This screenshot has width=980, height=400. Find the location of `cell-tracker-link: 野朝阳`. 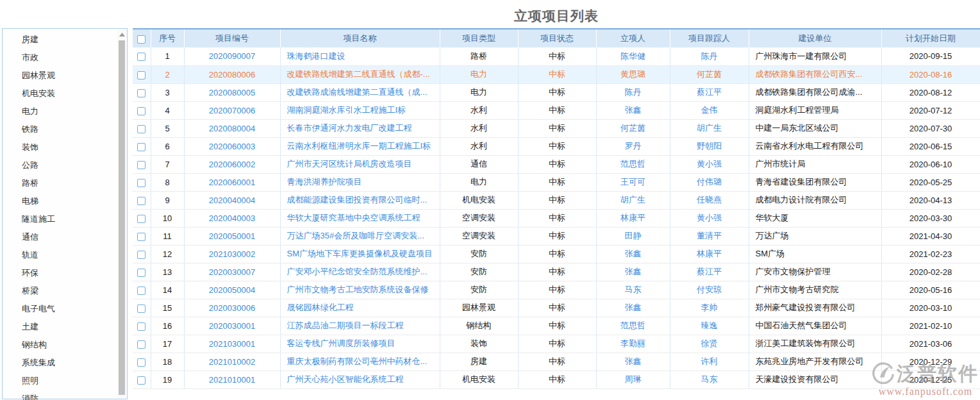

cell-tracker-link: 野朝阳 is located at coordinates (709, 146).